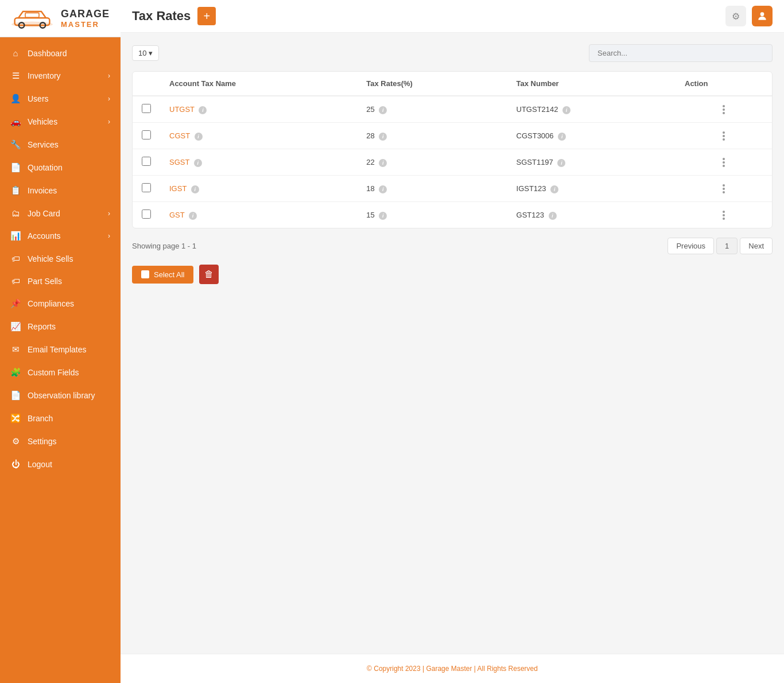  I want to click on sidebar-item-label: Accounts, so click(44, 236).